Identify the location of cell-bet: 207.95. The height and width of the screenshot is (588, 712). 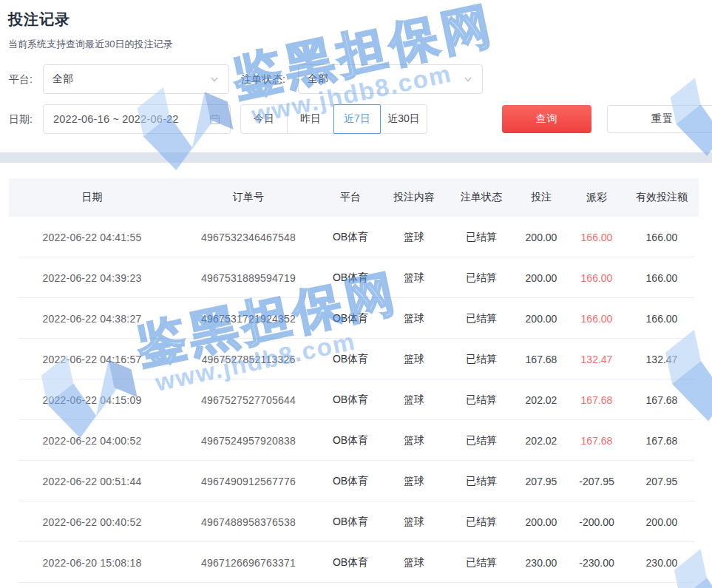
(541, 481).